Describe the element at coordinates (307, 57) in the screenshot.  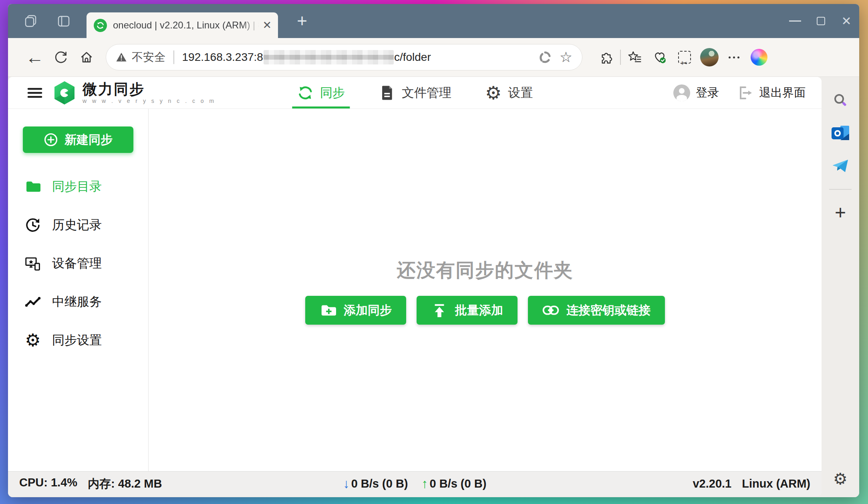
I see `url-text: 192.168.3.237:8c/folder` at that location.